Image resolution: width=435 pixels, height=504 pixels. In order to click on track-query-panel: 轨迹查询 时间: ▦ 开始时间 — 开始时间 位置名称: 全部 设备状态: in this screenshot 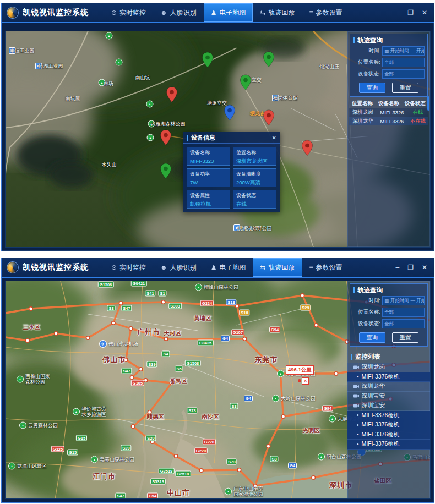, I will do `click(389, 65)`.